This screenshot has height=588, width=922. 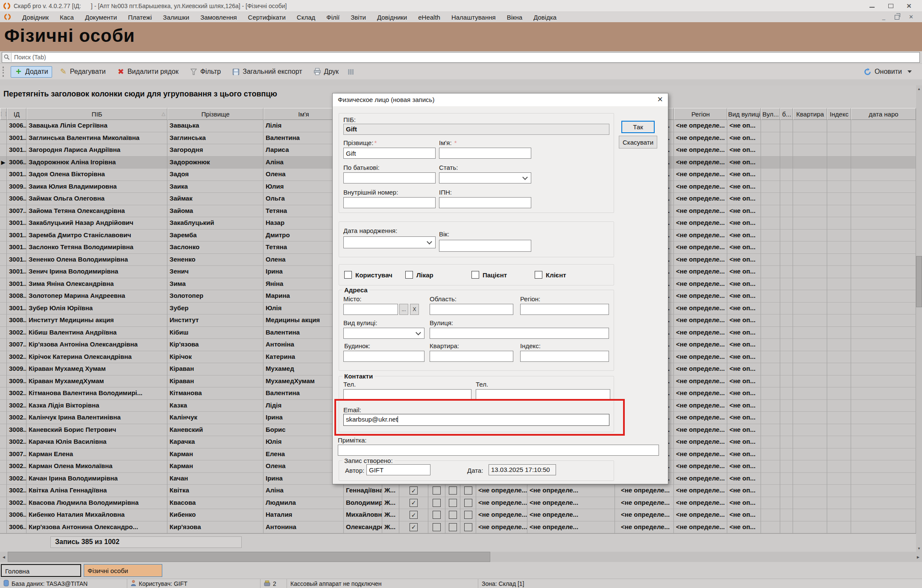 I want to click on toolbar-drag-handle, so click(x=4, y=72).